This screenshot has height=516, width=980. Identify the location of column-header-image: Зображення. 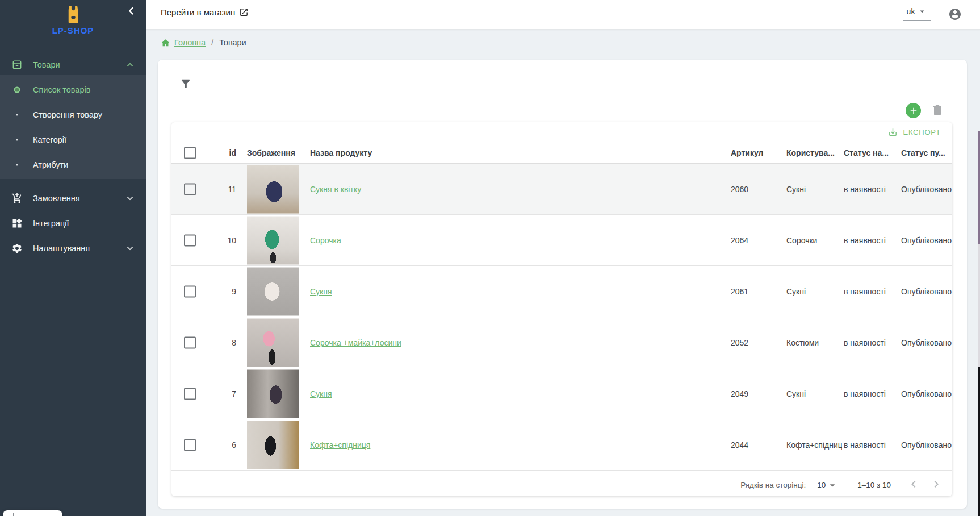
(271, 153).